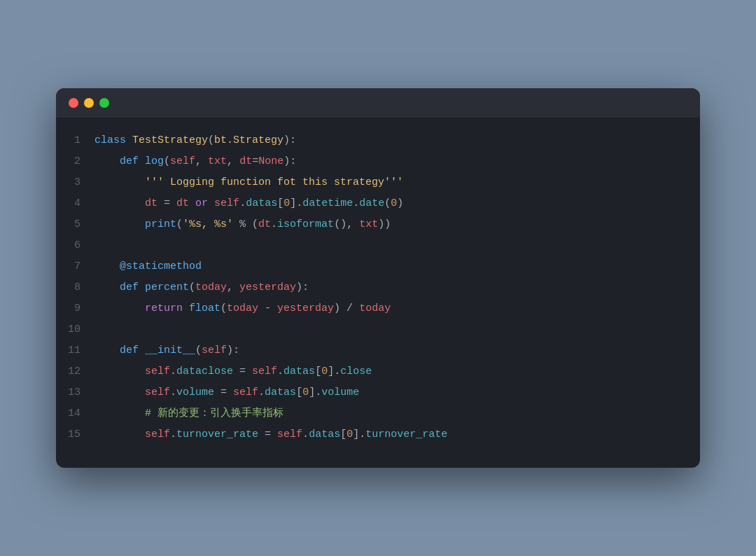 This screenshot has height=556, width=756. Describe the element at coordinates (76, 266) in the screenshot. I see `line-number-7: 7` at that location.